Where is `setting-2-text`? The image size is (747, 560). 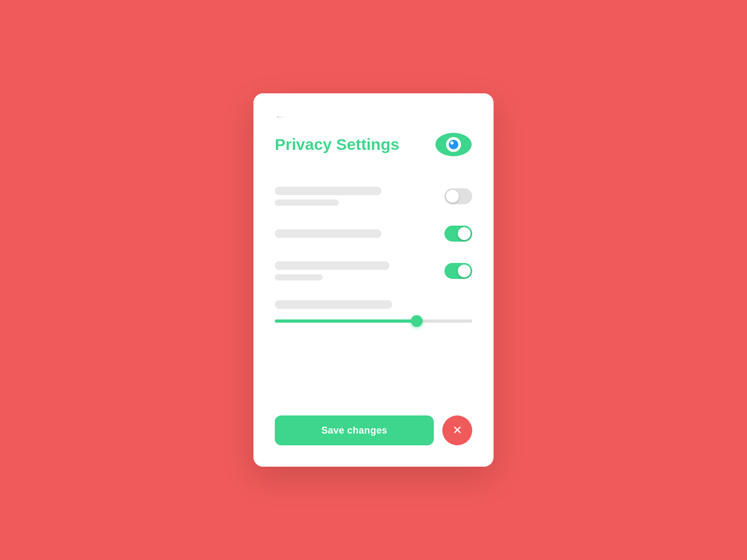
setting-2-text is located at coordinates (354, 234).